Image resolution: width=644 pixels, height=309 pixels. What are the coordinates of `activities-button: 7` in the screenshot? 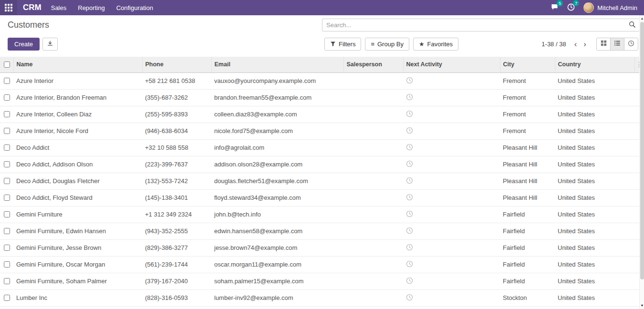 It's located at (571, 8).